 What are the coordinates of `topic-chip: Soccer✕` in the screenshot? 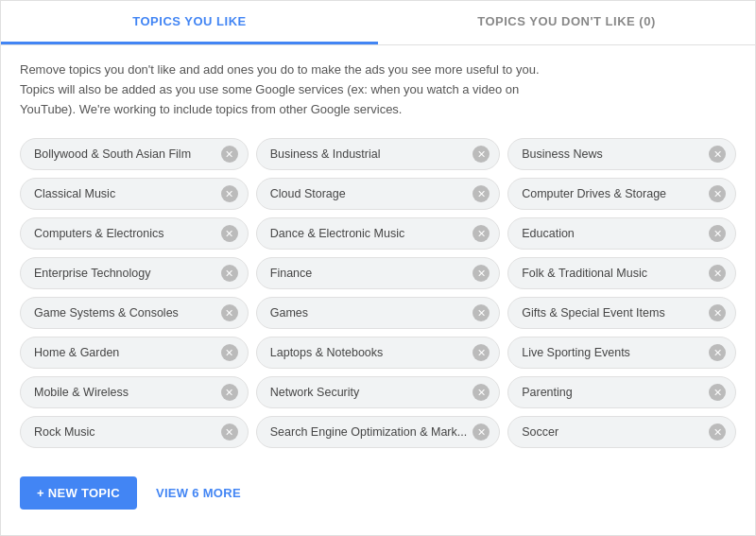 It's located at (622, 432).